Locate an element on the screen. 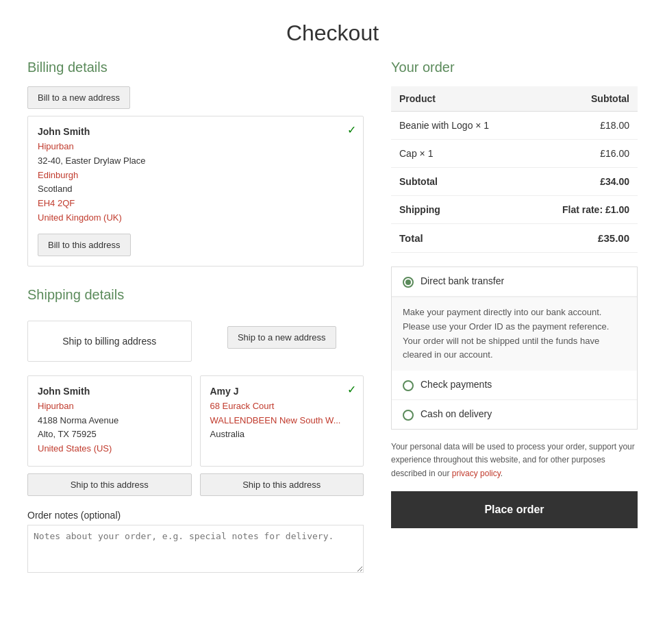  privacy-note: Your personal data will be used to proce… is located at coordinates (514, 460).